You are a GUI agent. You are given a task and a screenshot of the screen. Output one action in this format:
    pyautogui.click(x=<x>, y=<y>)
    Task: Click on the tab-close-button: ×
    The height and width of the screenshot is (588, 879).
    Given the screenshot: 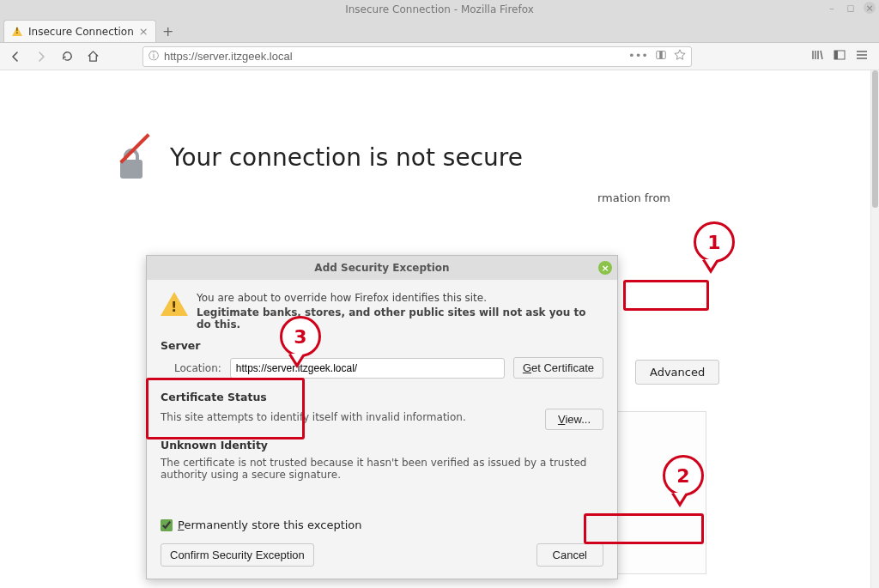 What is the action you would take?
    pyautogui.click(x=144, y=31)
    